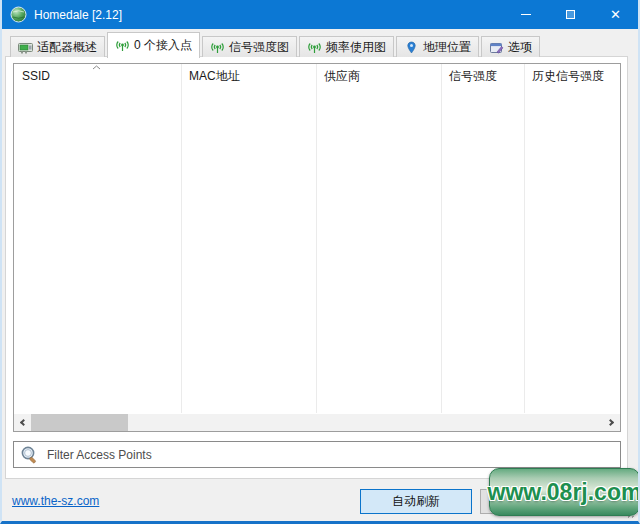  What do you see at coordinates (26, 48) in the screenshot?
I see `network-adapter-icon` at bounding box center [26, 48].